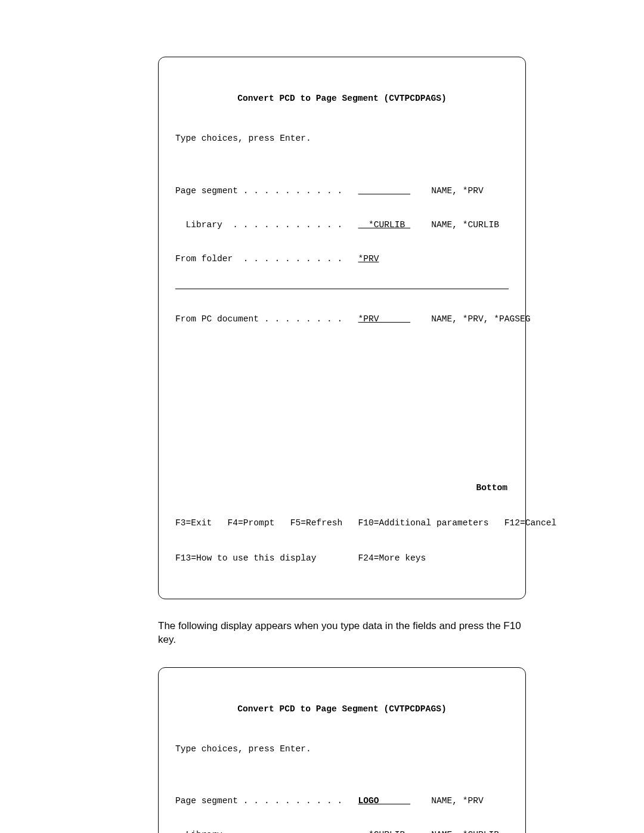 This screenshot has height=833, width=644. Describe the element at coordinates (369, 259) in the screenshot. I see `input-from-folder: *PRV` at that location.